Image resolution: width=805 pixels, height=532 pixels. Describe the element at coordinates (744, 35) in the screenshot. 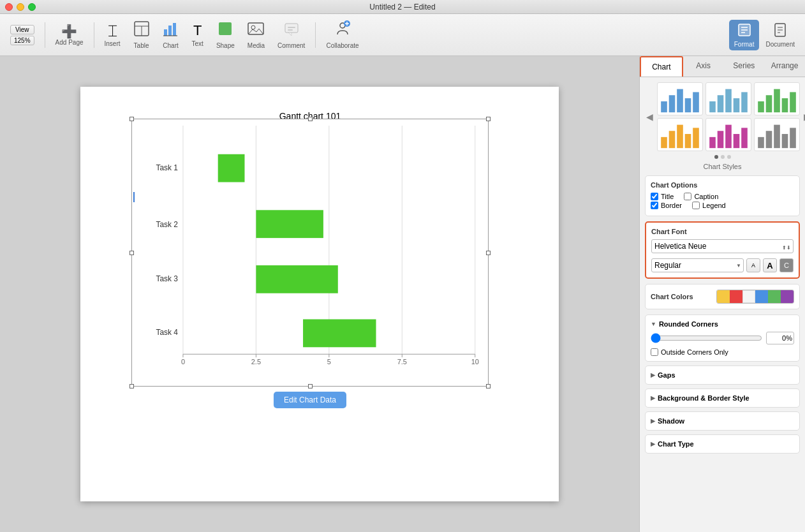

I see `format-button: Format` at that location.